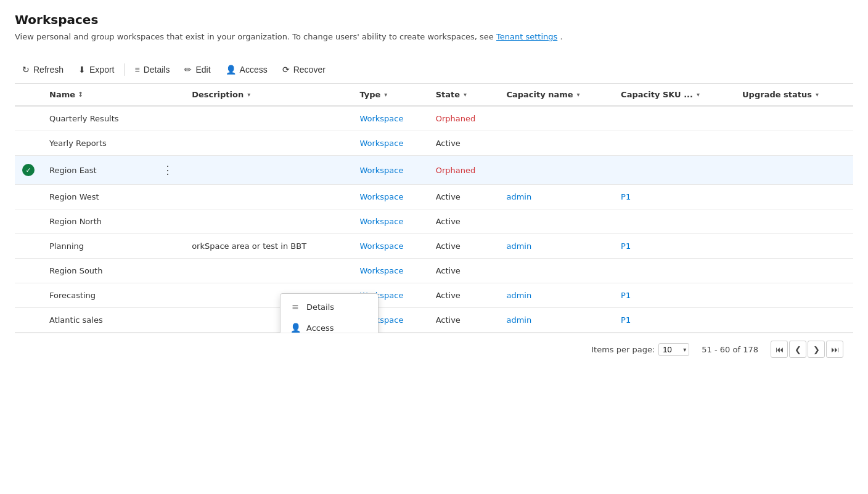 The height and width of the screenshot is (494, 868). What do you see at coordinates (96, 271) in the screenshot?
I see `row-name: Region South` at bounding box center [96, 271].